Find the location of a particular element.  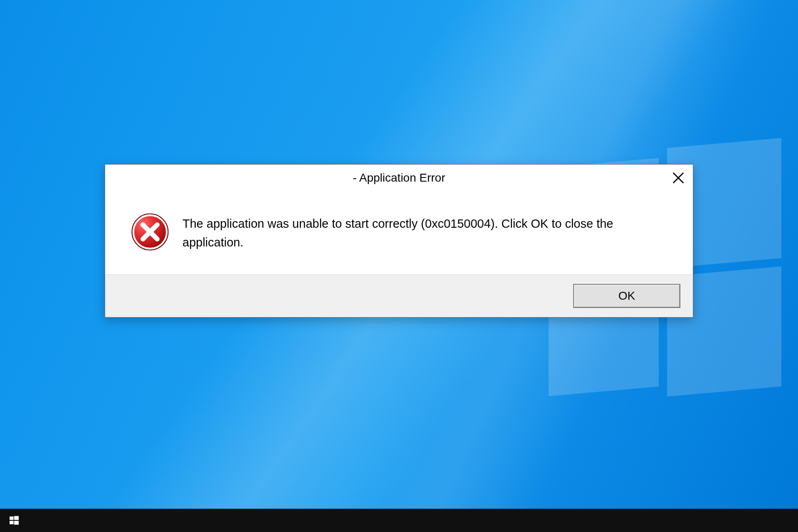

error-icon is located at coordinates (150, 232).